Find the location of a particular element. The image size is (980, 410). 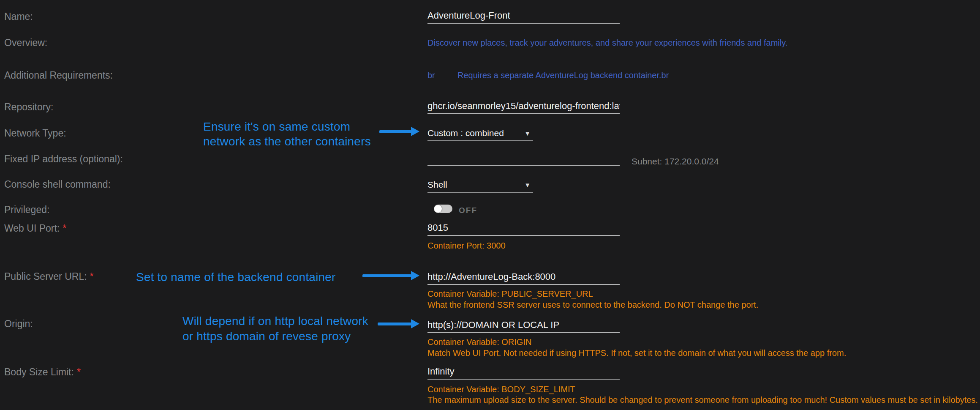

name-field-label: Name: is located at coordinates (19, 17).